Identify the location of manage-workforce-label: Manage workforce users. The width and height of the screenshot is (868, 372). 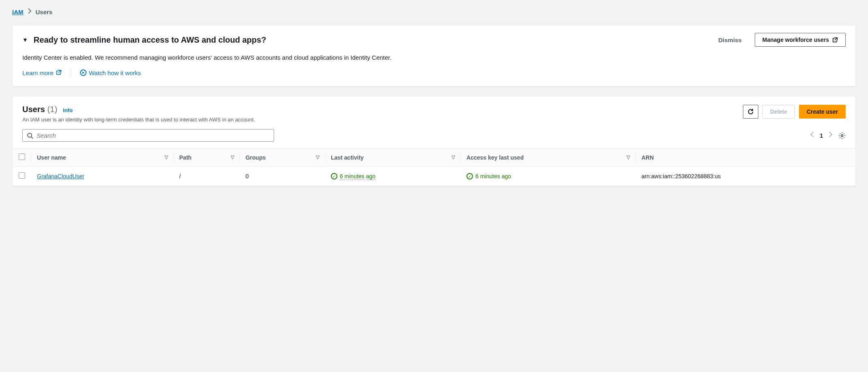
(796, 40).